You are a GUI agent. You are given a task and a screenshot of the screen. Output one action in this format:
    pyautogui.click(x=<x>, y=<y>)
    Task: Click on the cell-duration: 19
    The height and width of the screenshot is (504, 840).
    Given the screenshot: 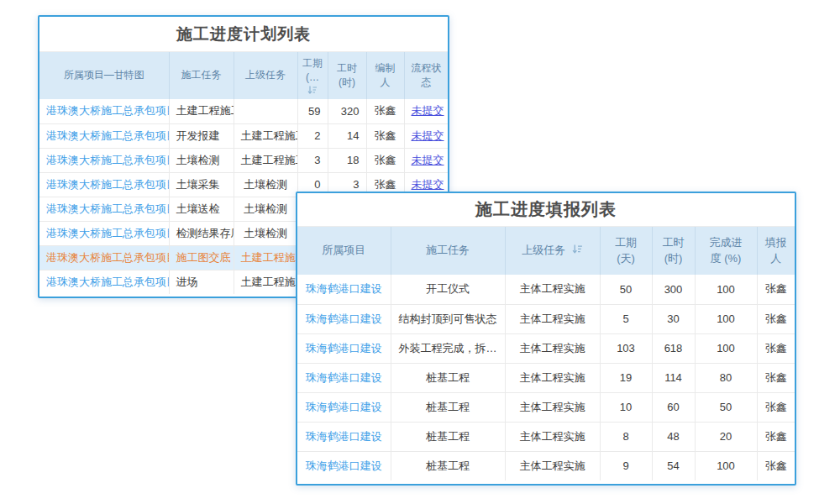 What is the action you would take?
    pyautogui.click(x=626, y=378)
    